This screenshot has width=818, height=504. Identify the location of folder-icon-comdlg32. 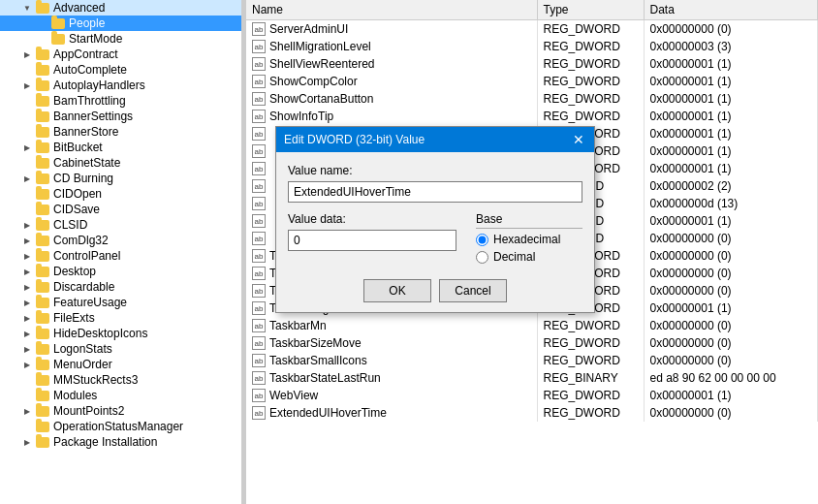
(43, 240).